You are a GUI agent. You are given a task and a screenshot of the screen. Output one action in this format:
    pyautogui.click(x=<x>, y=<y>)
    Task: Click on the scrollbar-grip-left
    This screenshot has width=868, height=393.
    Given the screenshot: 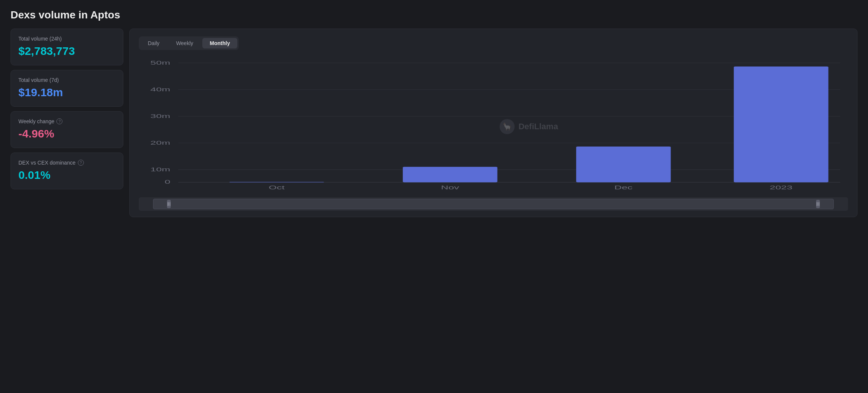 What is the action you would take?
    pyautogui.click(x=169, y=204)
    